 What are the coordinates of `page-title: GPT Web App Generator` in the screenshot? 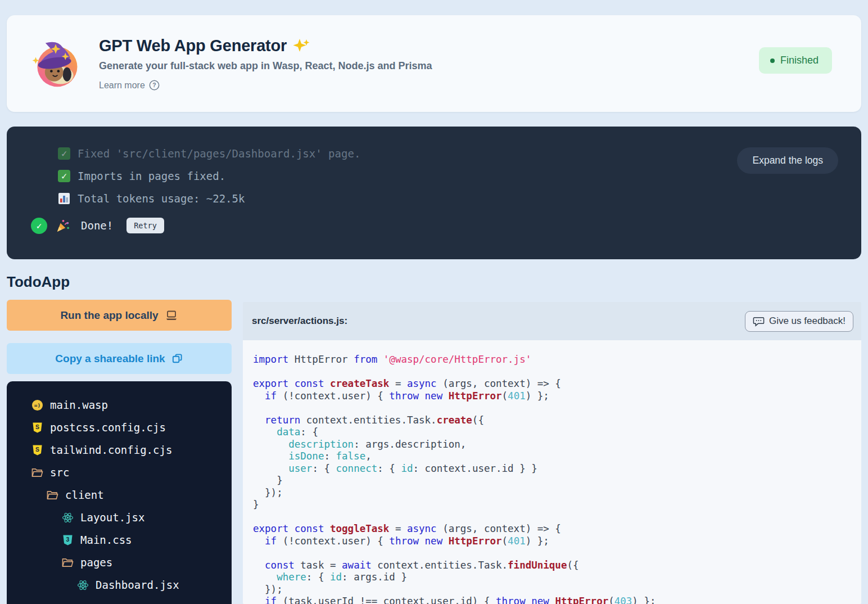 It's located at (193, 46).